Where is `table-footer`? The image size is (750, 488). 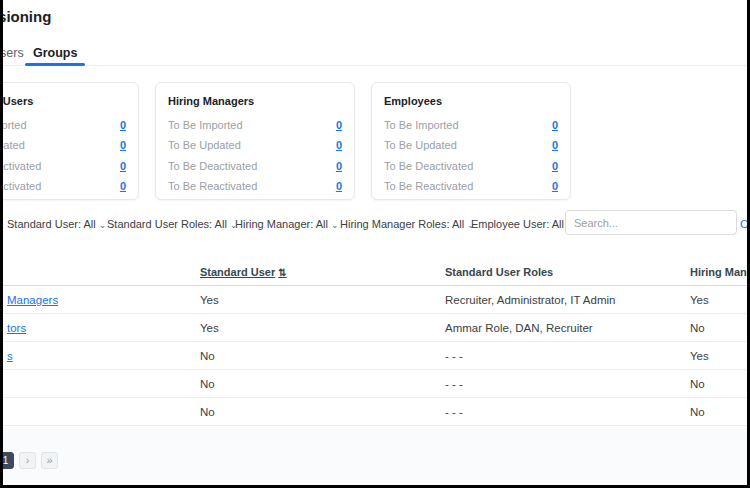 table-footer is located at coordinates (375, 456).